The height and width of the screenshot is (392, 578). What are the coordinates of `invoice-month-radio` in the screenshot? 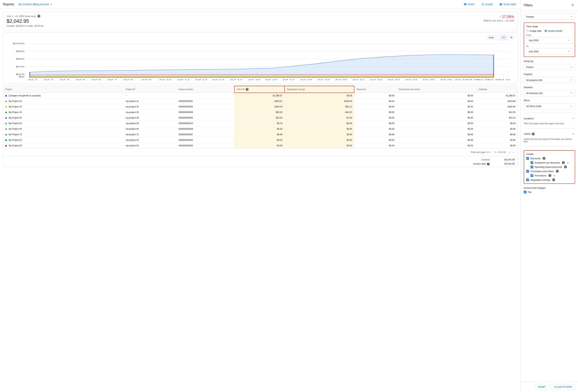 It's located at (546, 31).